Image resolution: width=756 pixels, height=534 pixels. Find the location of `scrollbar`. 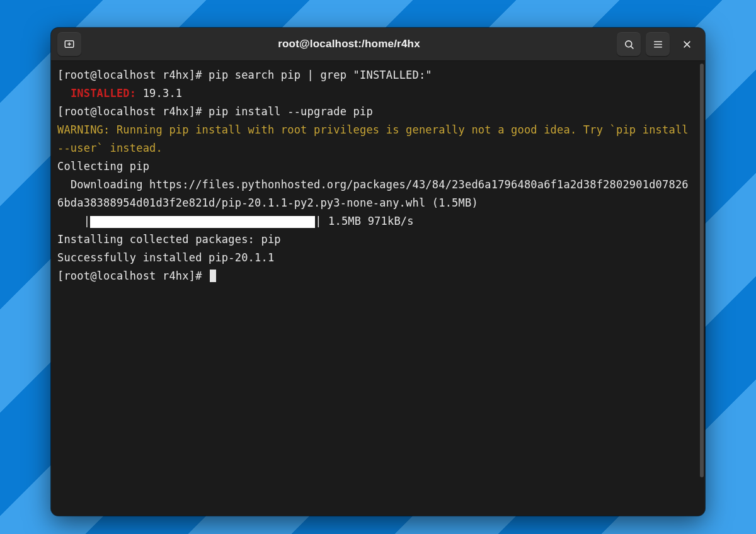

scrollbar is located at coordinates (702, 288).